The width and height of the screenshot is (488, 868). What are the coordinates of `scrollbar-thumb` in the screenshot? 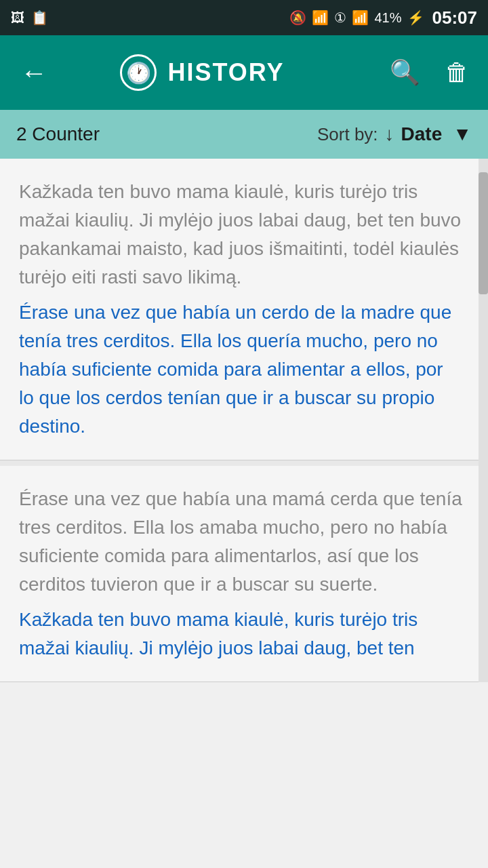 It's located at (483, 233).